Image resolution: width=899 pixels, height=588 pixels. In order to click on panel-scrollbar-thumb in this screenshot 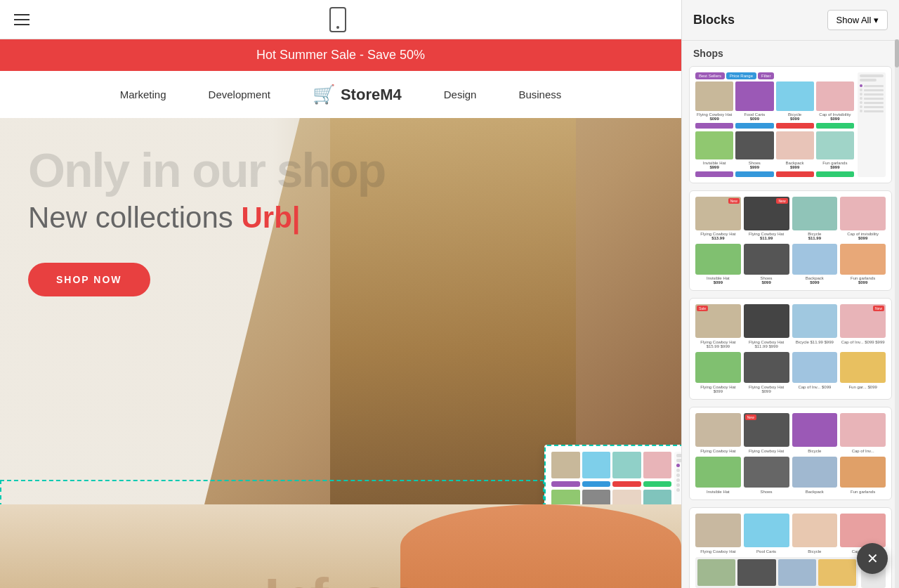, I will do `click(897, 53)`.